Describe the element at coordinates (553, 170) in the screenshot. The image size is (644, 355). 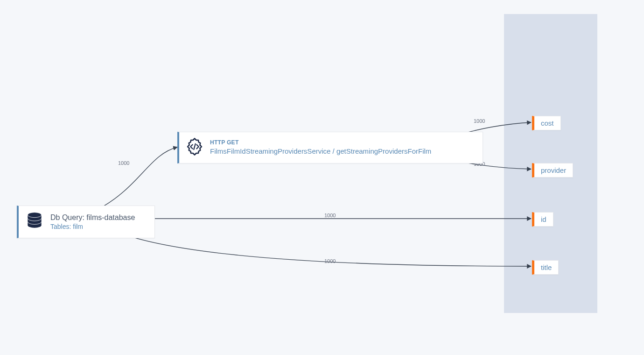
I see `output-provider: provider` at that location.